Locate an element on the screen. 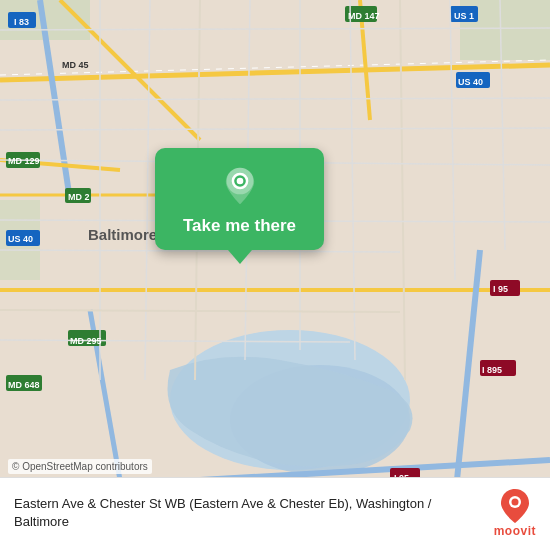 This screenshot has height=550, width=550. svg-text: MD 2 is located at coordinates (79, 197).